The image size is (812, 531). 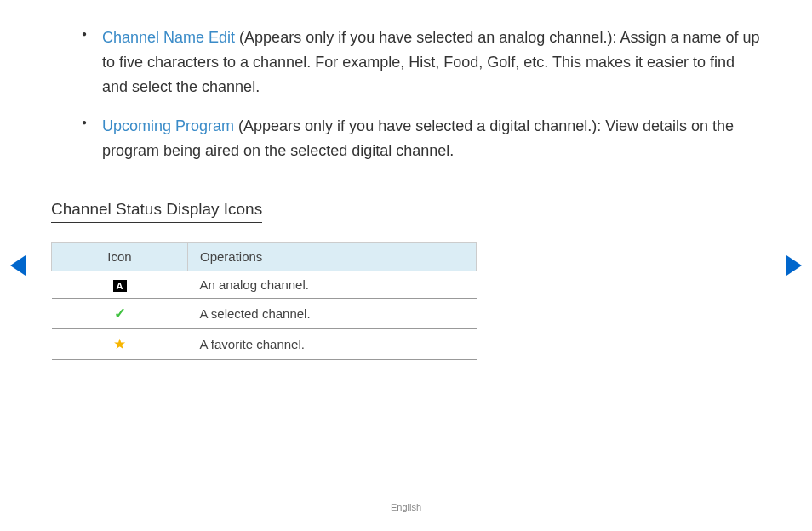 I want to click on cell-icon: A, so click(x=120, y=284).